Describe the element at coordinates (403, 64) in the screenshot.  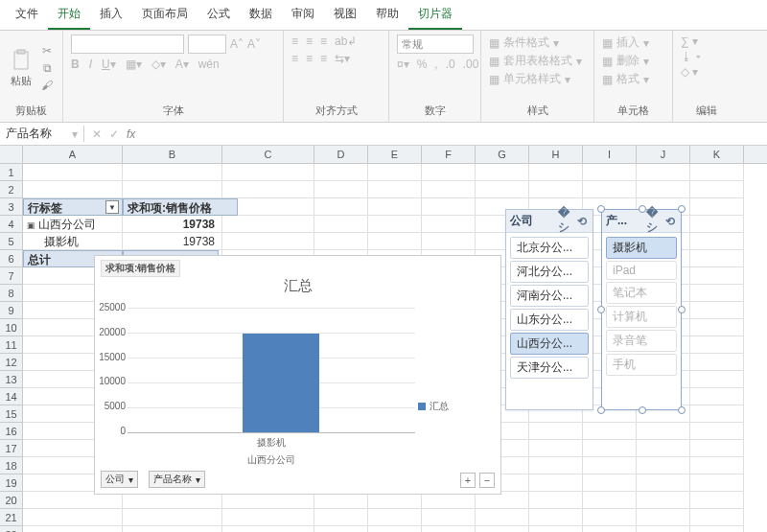
I see `currency-icon: ¤▾` at that location.